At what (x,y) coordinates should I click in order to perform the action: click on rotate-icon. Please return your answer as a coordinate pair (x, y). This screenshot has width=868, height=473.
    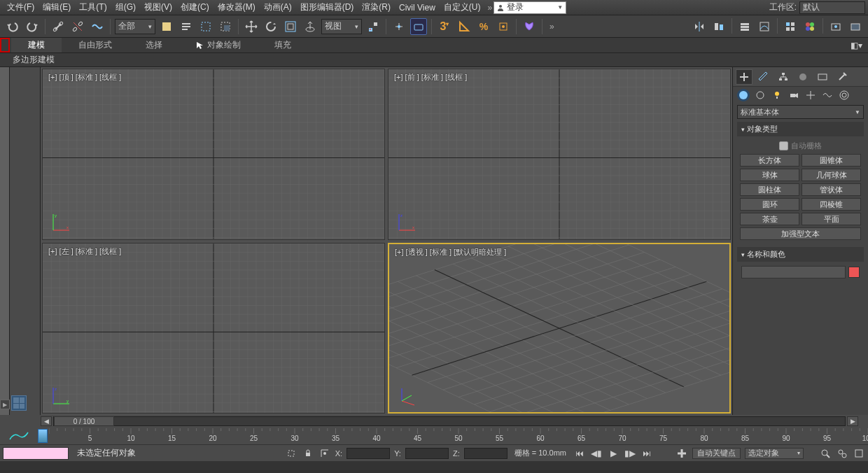
    Looking at the image, I should click on (271, 27).